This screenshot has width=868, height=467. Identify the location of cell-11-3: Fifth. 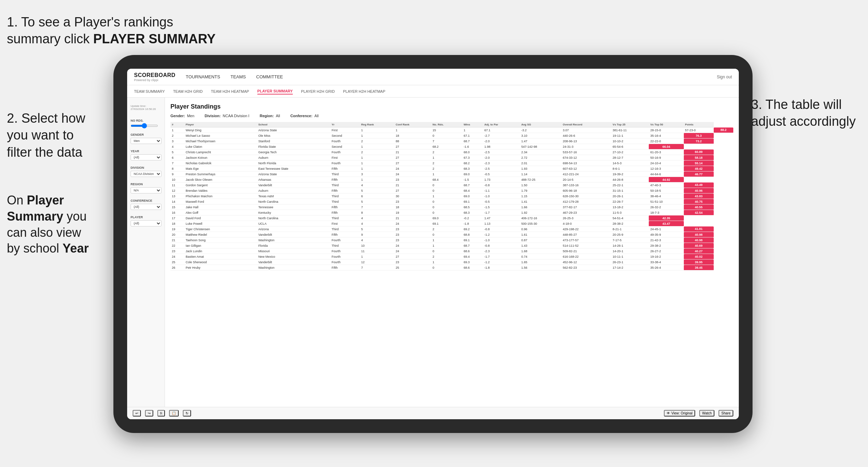
(345, 191).